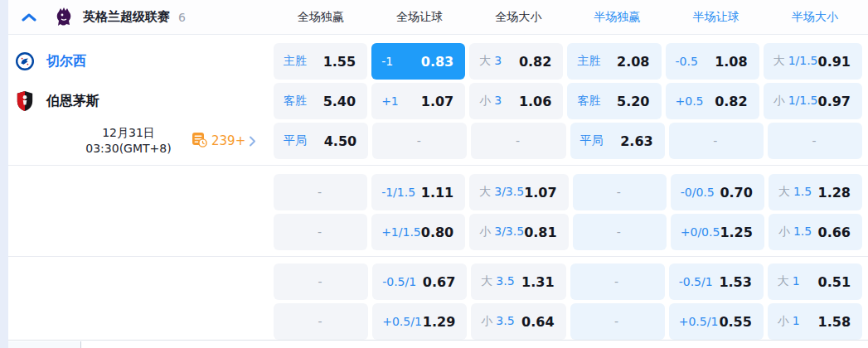 This screenshot has width=868, height=348. I want to click on overunder-line-label: 小1.5, so click(795, 232).